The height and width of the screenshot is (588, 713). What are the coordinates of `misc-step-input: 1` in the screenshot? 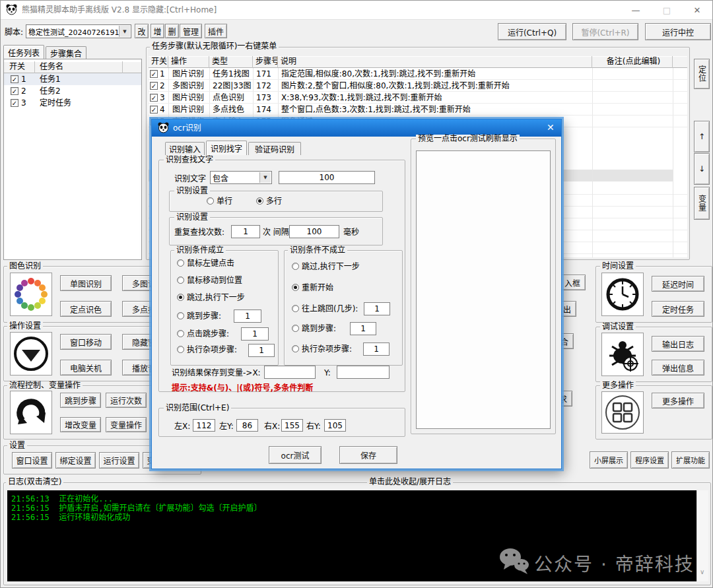 It's located at (261, 350).